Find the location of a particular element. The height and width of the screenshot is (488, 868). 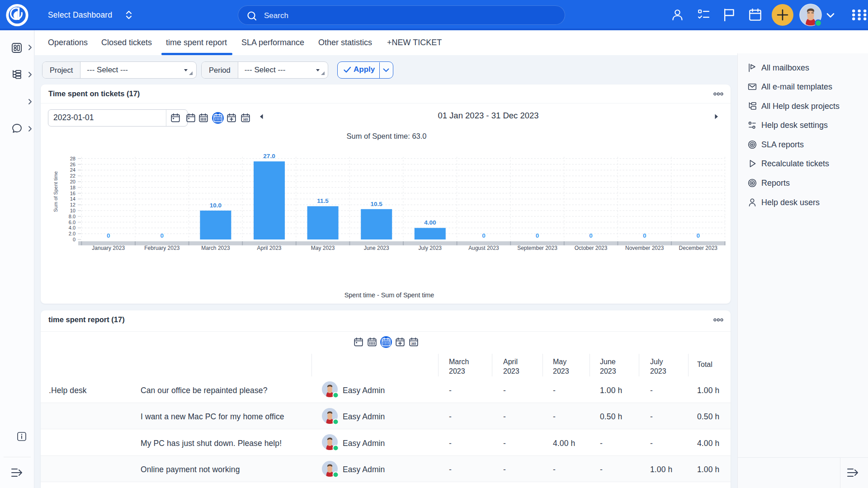

svg-text: July 2023 is located at coordinates (430, 248).